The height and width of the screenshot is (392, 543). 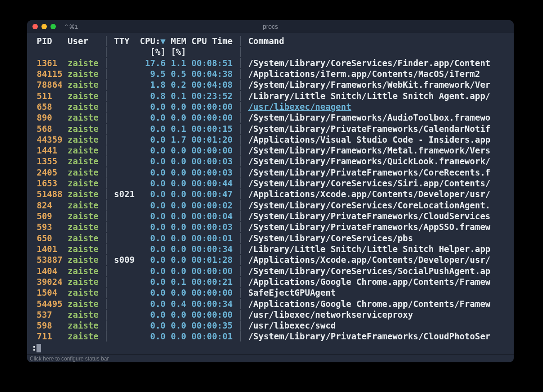 I want to click on sort-indicator-icon: ▼, so click(x=163, y=41).